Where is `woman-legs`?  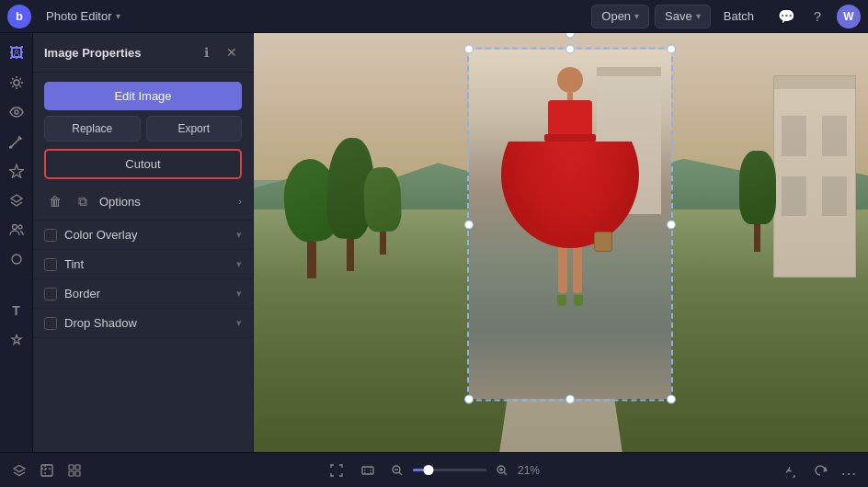
woman-legs is located at coordinates (570, 268).